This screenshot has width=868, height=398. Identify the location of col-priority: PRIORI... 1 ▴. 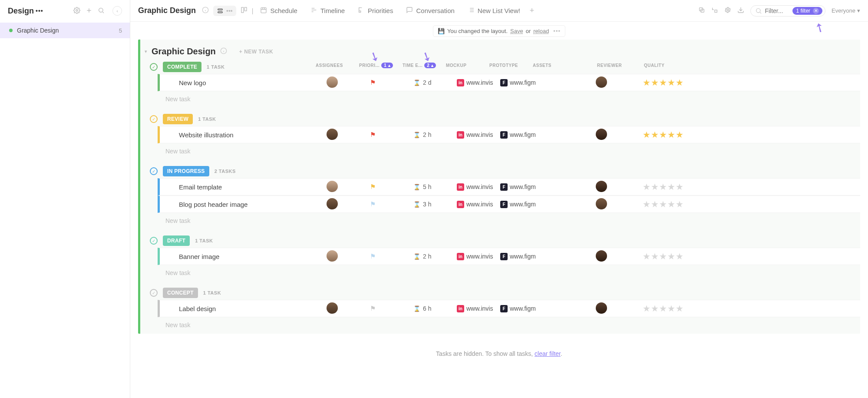
(381, 65).